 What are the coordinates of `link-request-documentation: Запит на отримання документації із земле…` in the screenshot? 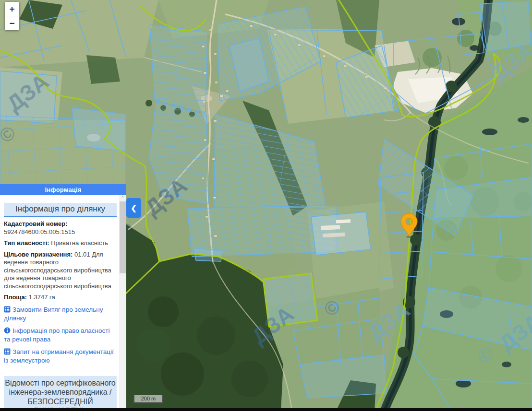 It's located at (60, 357).